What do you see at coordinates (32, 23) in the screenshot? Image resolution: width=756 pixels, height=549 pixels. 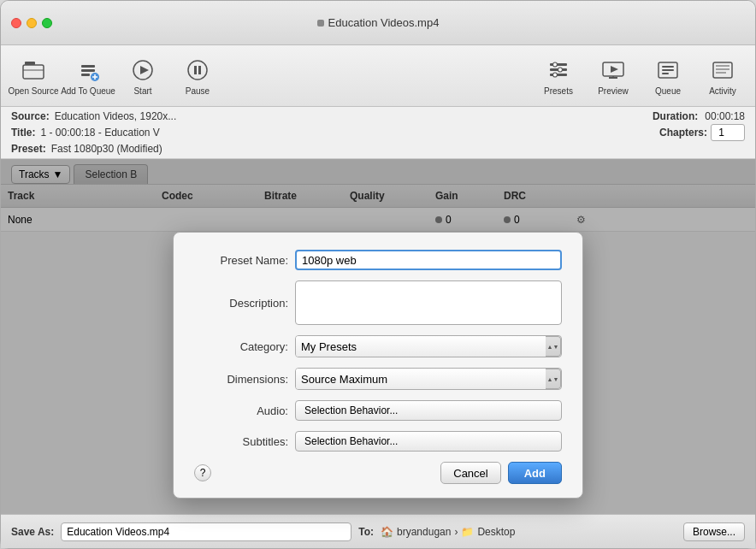 I see `minimize-button` at bounding box center [32, 23].